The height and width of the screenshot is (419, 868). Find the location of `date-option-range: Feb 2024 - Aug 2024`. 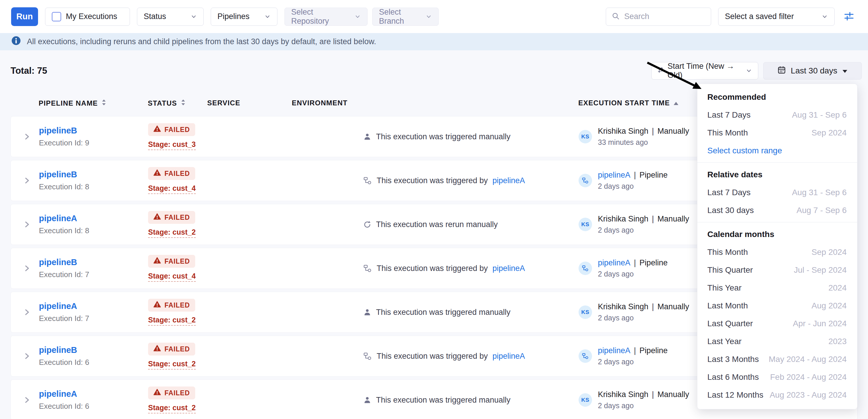

date-option-range: Feb 2024 - Aug 2024 is located at coordinates (808, 377).